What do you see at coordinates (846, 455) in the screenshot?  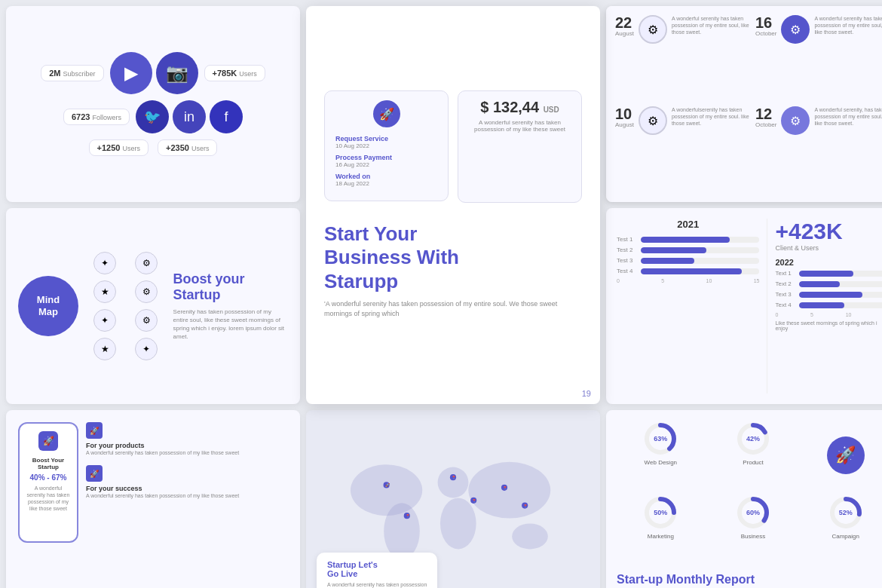 I see `report-rocket-icon: 🚀` at bounding box center [846, 455].